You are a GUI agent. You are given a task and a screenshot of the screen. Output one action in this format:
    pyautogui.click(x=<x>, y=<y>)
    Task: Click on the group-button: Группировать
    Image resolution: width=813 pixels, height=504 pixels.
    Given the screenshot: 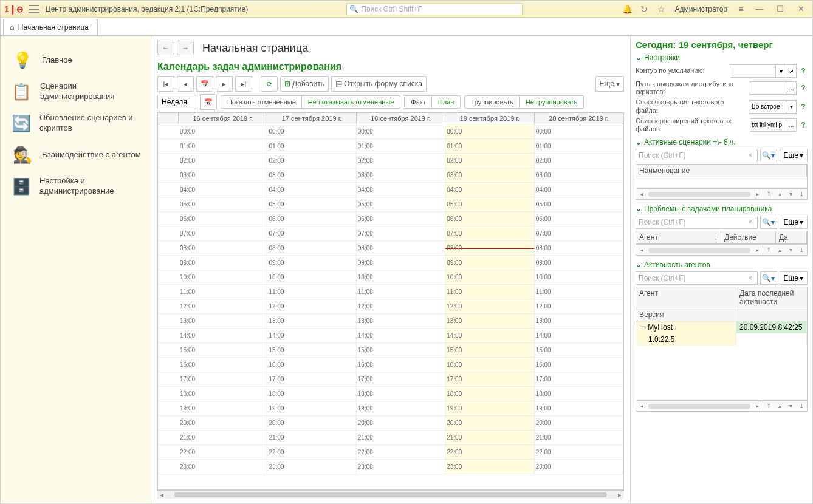 What is the action you would take?
    pyautogui.click(x=492, y=102)
    